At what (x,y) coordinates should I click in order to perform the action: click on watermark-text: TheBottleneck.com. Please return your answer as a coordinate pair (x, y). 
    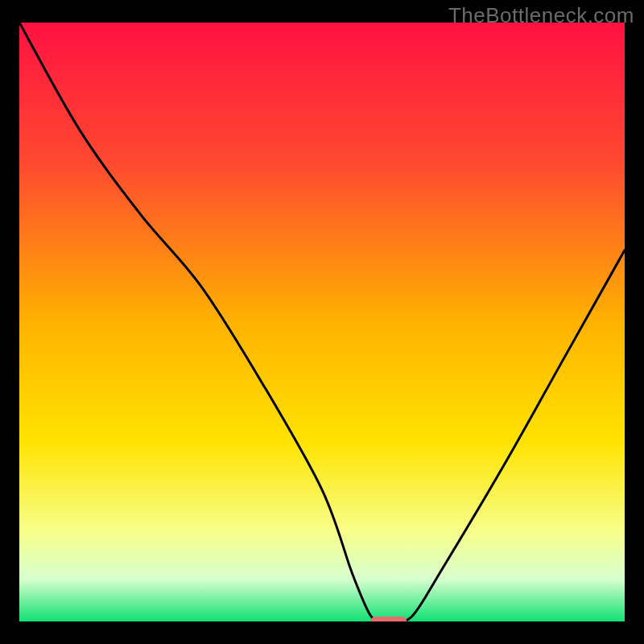
    Looking at the image, I should click on (541, 16).